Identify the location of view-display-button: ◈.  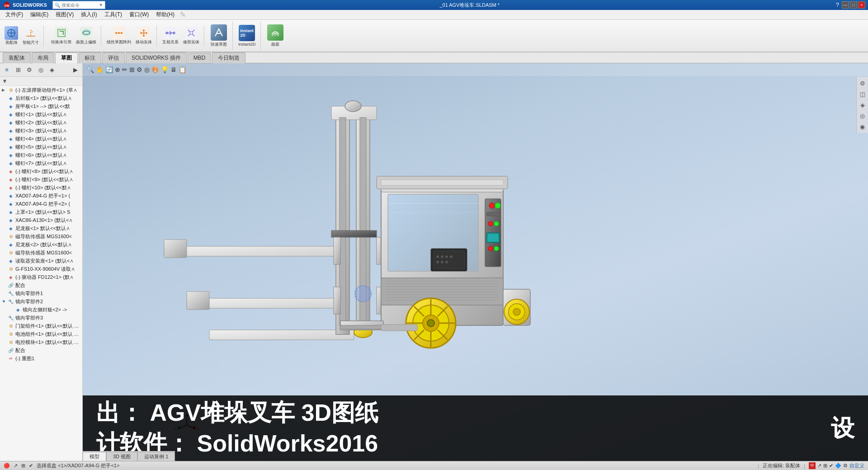
(863, 105).